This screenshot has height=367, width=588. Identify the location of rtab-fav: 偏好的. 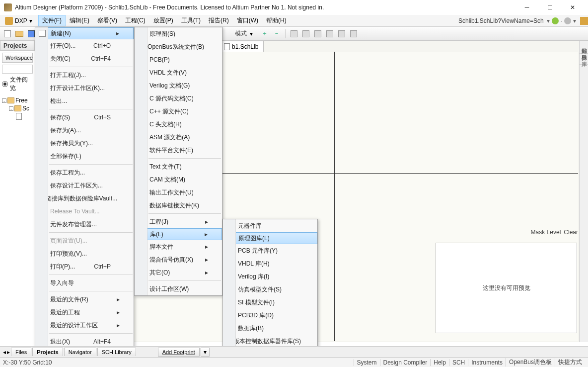
(584, 44).